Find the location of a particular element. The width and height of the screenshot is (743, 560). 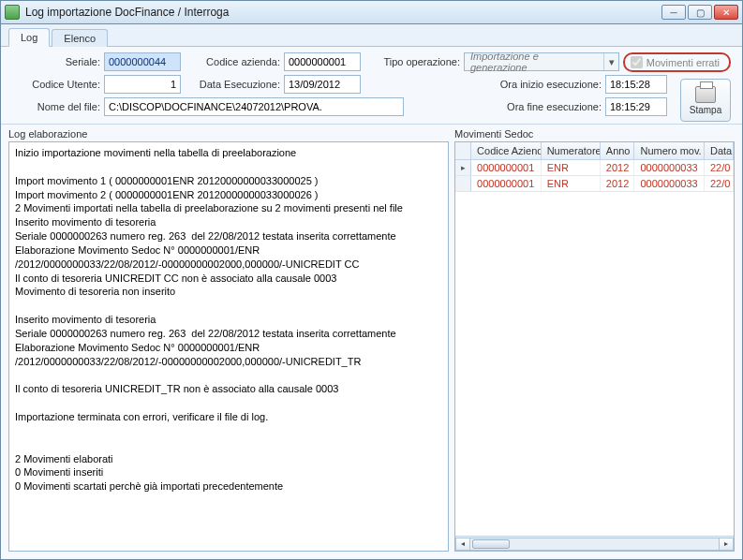

close-button: ✕ is located at coordinates (726, 12).